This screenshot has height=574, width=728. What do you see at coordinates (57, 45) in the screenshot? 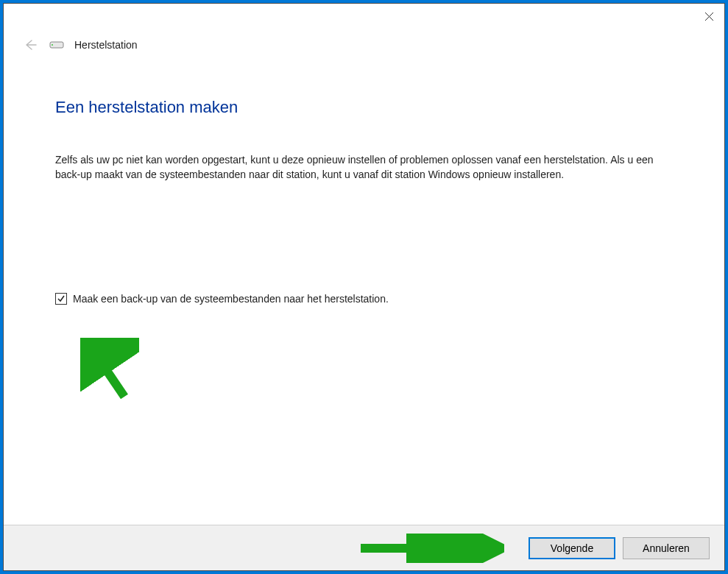
I see `drive-icon` at bounding box center [57, 45].